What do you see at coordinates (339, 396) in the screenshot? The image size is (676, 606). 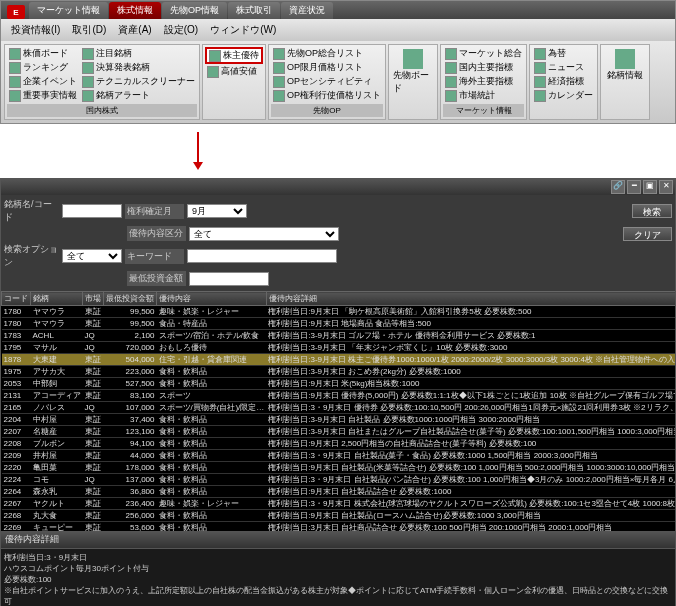 I see `table-row: 2131アコーディア東証83,100スポーツ権利割当日:9月末日 優待券(5,0…` at bounding box center [339, 396].